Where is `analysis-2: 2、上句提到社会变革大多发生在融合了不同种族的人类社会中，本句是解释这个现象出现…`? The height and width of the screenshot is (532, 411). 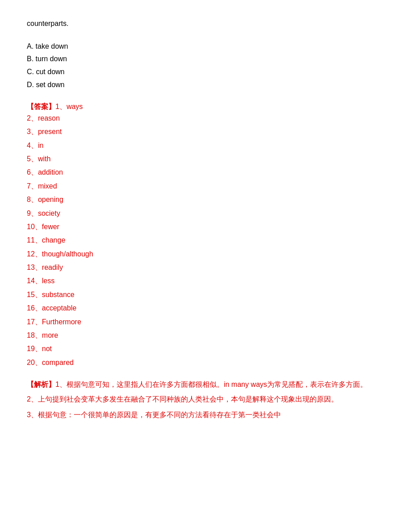
analysis-2: 2、上句提到社会变革大多发生在融合了不同种族的人类社会中，本句是解释这个现象出现… is located at coordinates (206, 399).